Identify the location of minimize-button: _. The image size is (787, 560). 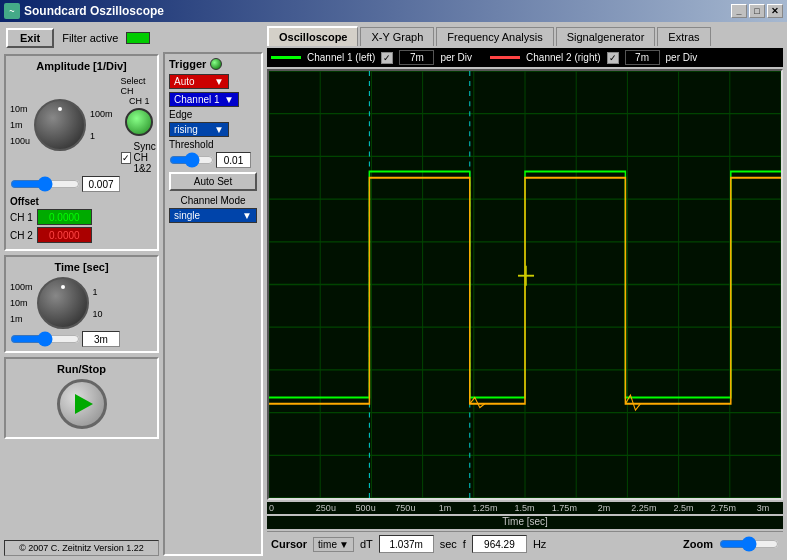
(739, 11).